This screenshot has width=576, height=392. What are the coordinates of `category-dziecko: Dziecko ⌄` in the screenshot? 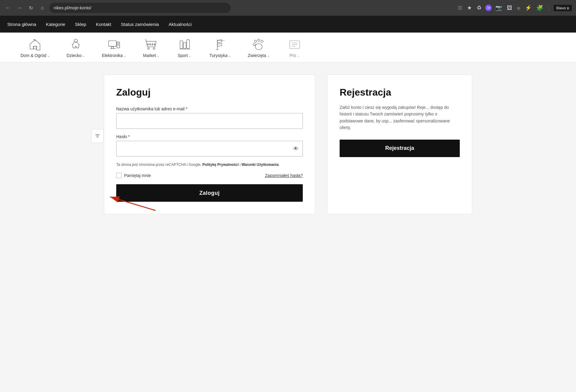 It's located at (76, 47).